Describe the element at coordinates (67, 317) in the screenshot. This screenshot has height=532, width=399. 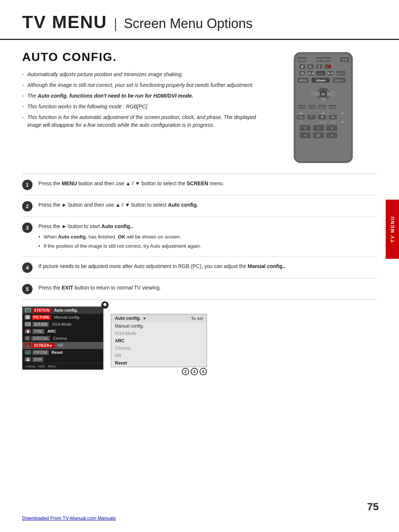
I see `manual-config-label: Manual config.` at that location.